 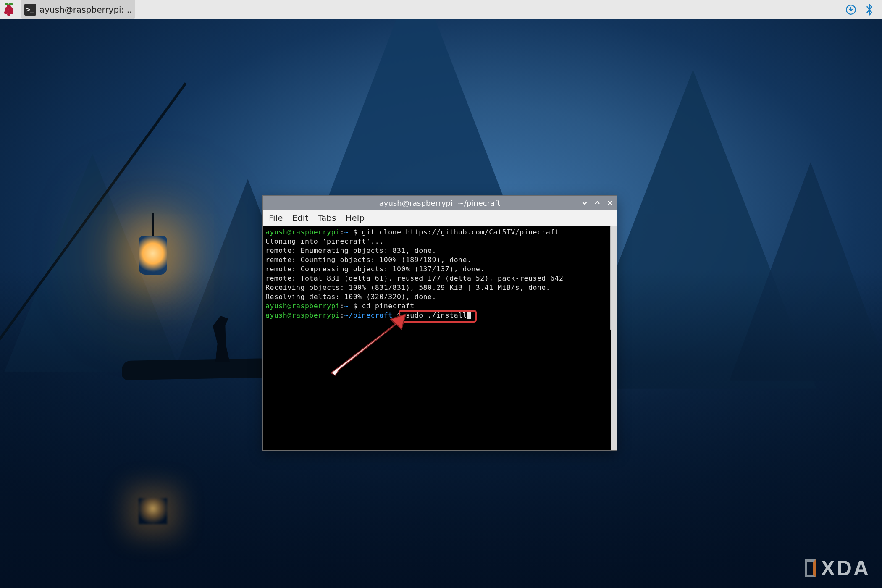 What do you see at coordinates (437, 232) in the screenshot?
I see `terminal-line: ayush@raspberrypi:~ $ git clone https://…` at bounding box center [437, 232].